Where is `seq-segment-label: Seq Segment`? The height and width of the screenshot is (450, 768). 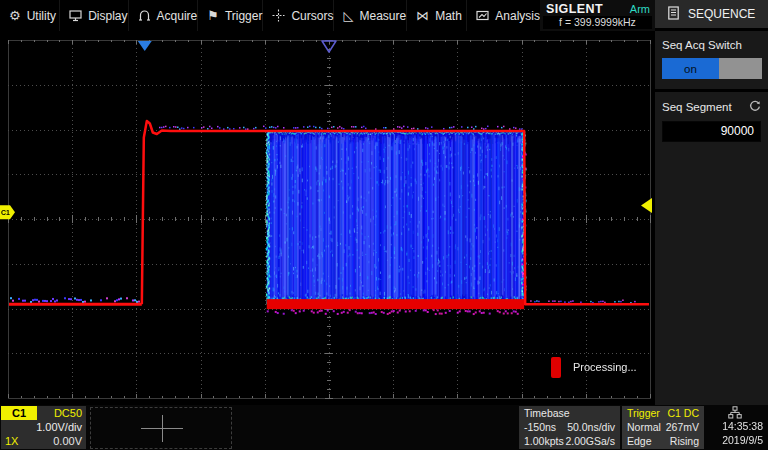
seq-segment-label: Seq Segment is located at coordinates (697, 107).